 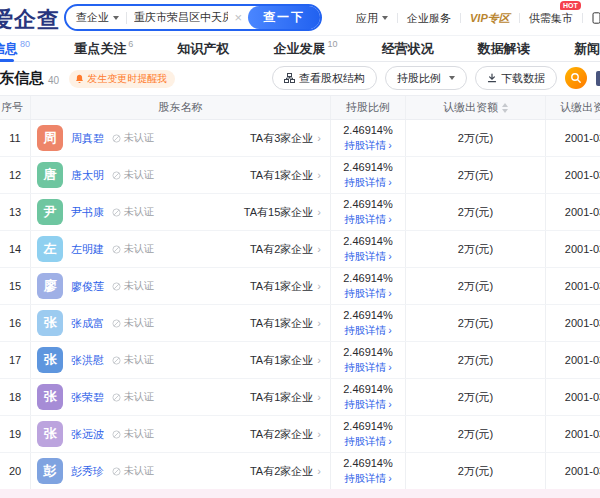 I want to click on sort-icon, so click(x=505, y=108).